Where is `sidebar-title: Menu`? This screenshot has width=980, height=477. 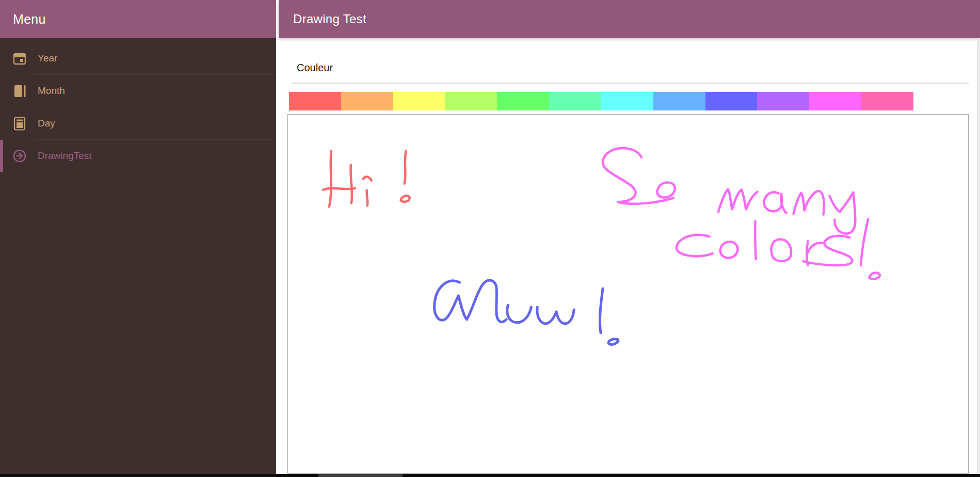 sidebar-title: Menu is located at coordinates (29, 20).